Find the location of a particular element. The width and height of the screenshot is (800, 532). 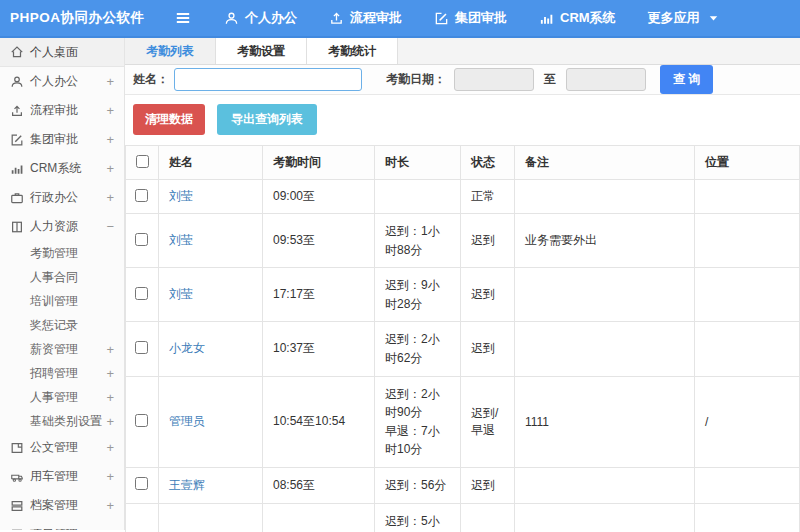

sidebar-item-公文管理: 公文管理 + is located at coordinates (62, 448).